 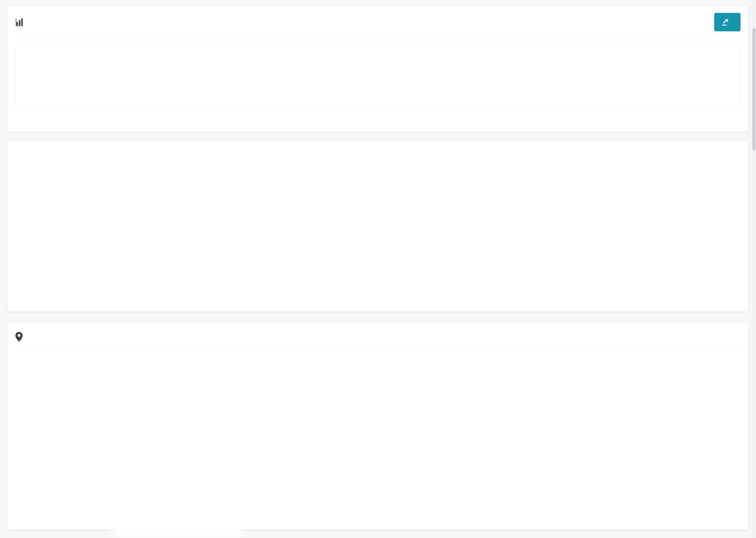 I want to click on export-basic-stats-button, so click(x=728, y=22).